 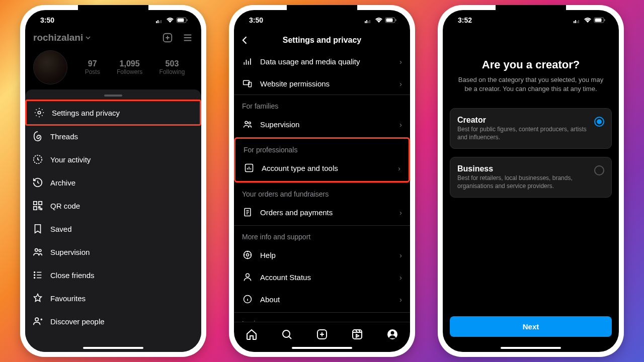 I want to click on username-dropdown: rochizalani, so click(x=62, y=38).